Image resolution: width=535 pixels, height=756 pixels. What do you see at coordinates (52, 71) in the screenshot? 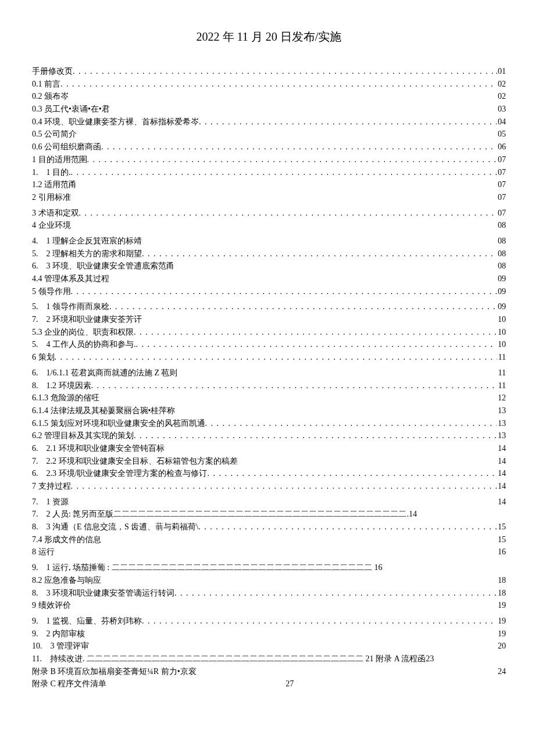
I see `toc-entry-title: 手册修改页` at bounding box center [52, 71].